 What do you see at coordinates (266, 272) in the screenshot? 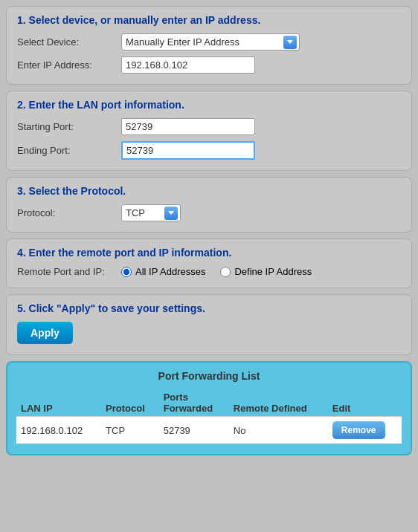
I see `define-ip-radio-label: Define IP Address` at bounding box center [266, 272].